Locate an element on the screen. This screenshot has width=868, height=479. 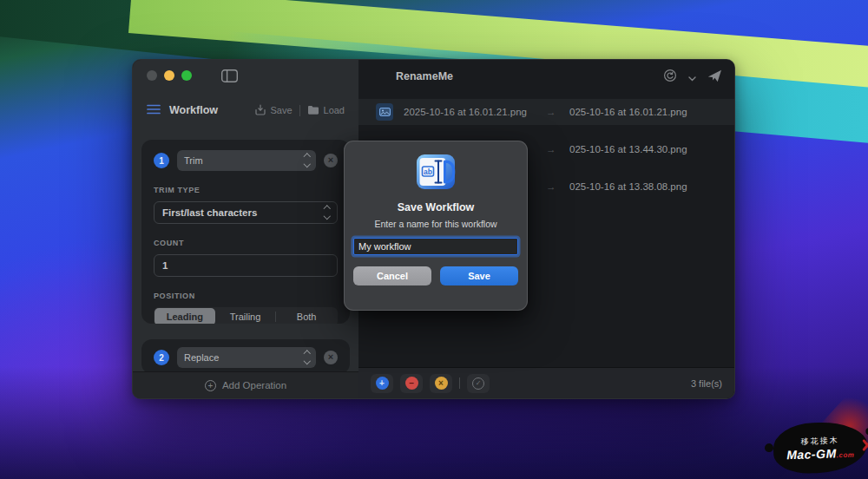
image-file-icon is located at coordinates (385, 112).